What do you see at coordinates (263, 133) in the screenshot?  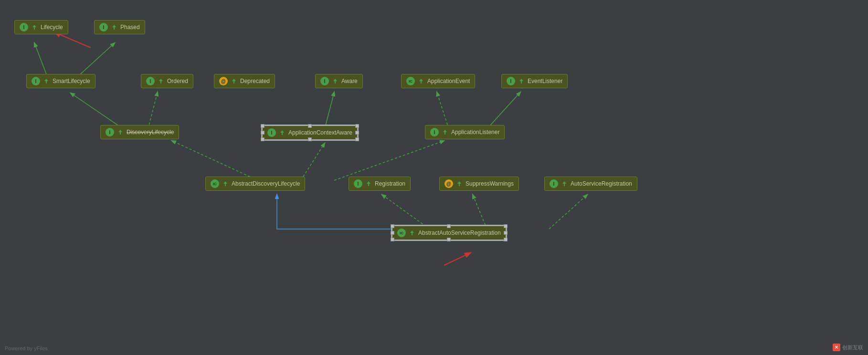 I see `handle-ml` at bounding box center [263, 133].